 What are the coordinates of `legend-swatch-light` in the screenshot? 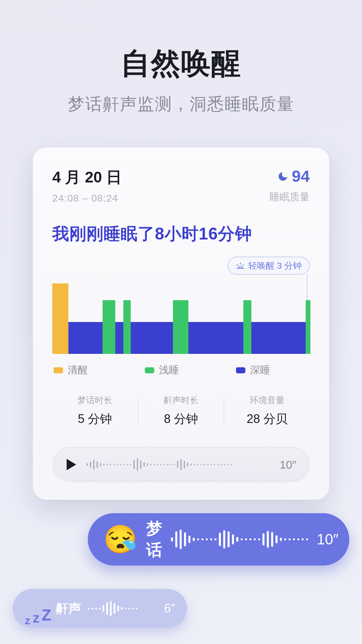 It's located at (149, 370).